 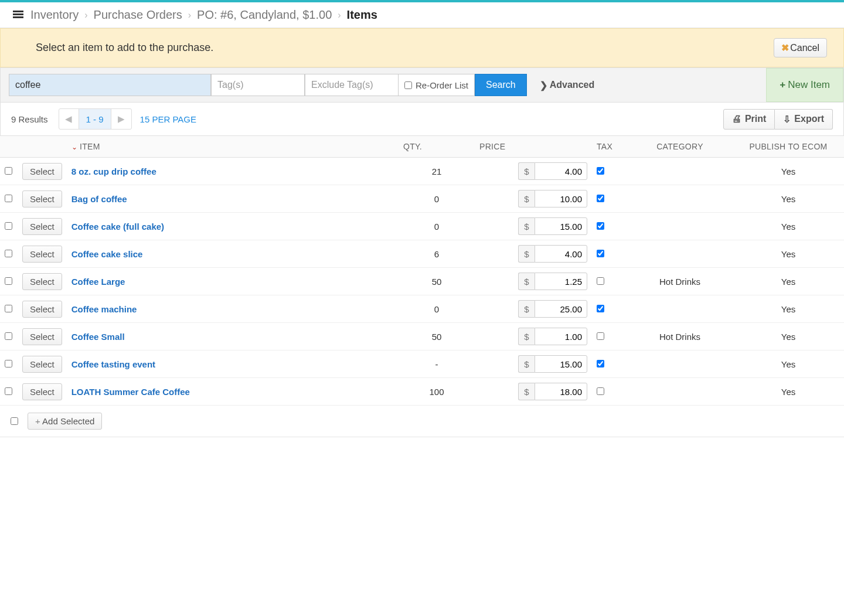 I want to click on export-icon: ⇩, so click(x=787, y=120).